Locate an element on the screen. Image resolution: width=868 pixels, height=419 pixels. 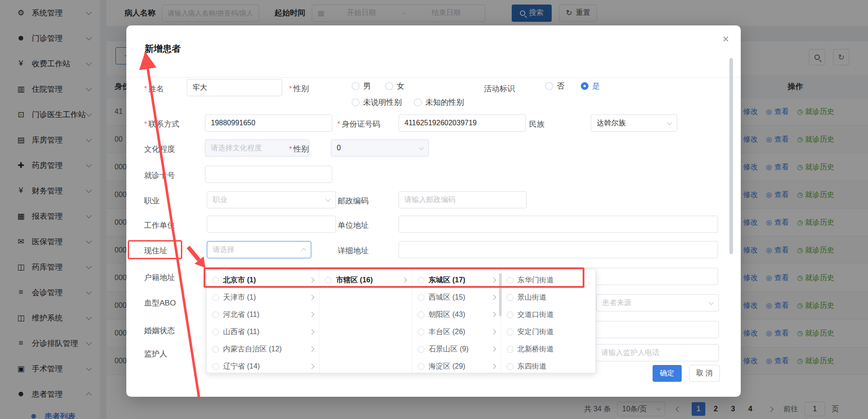
radio-checked-icon is located at coordinates (584, 86).